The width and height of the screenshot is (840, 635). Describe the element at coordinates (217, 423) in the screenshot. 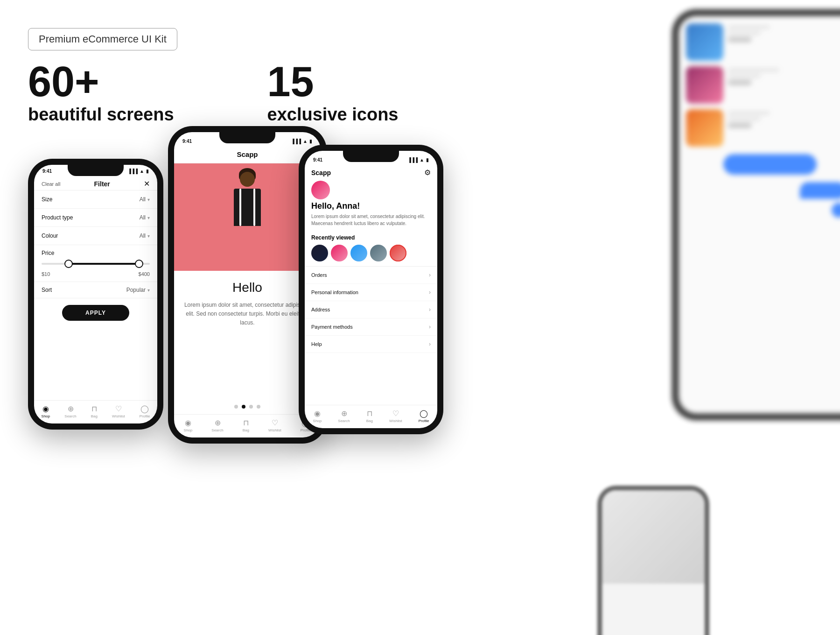

I see `search-icon-2: ⊕` at that location.